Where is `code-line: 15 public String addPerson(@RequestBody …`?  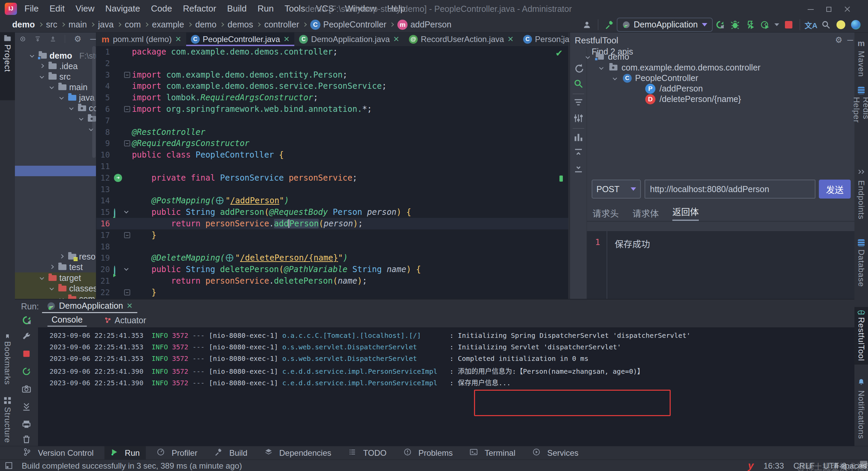
code-line: 15 public String addPerson(@RequestBody … is located at coordinates (332, 212).